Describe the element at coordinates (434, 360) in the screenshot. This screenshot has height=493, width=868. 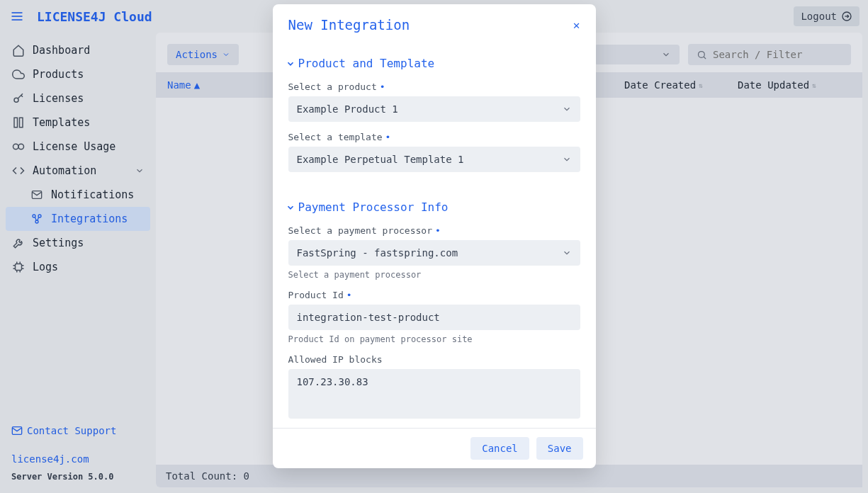
I see `ip-label: Allowed IP blocks` at that location.